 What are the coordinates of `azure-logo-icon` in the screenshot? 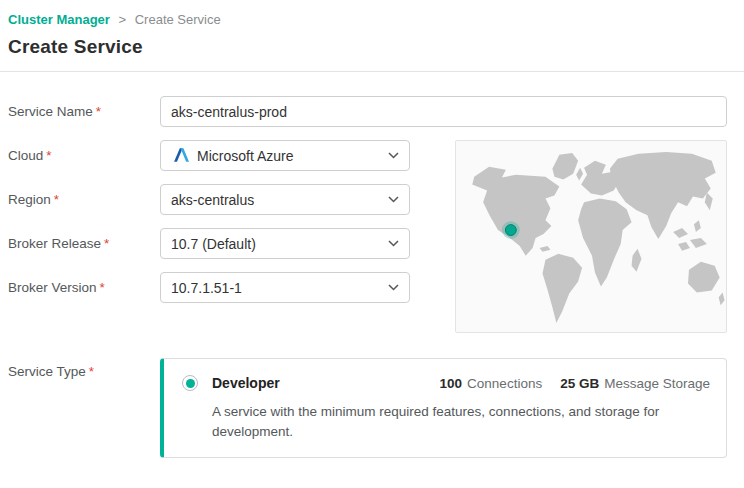 It's located at (180, 156).